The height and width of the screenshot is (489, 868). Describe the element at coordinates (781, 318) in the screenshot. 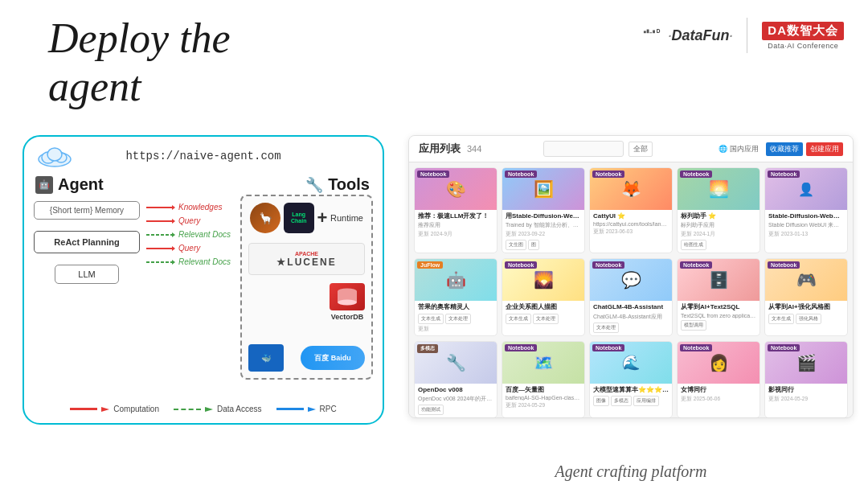

I see `card-10-tag1: 文本生成` at that location.